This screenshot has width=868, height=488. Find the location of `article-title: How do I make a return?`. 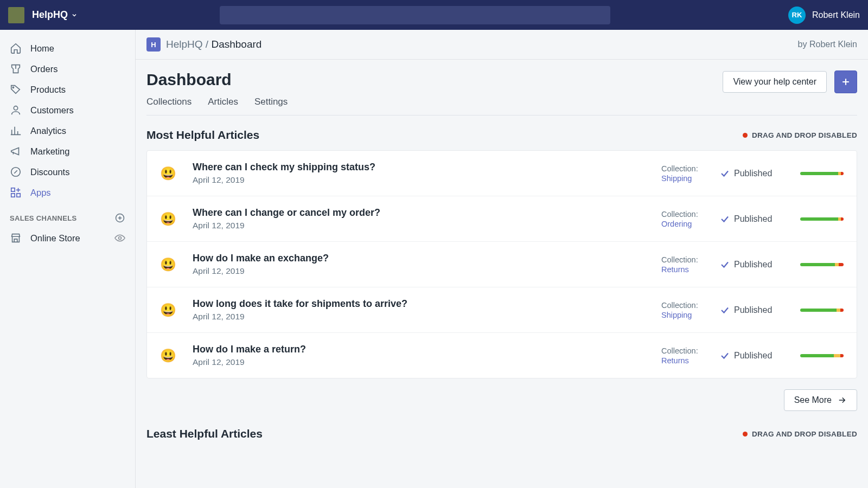

article-title: How do I make a return? is located at coordinates (427, 349).